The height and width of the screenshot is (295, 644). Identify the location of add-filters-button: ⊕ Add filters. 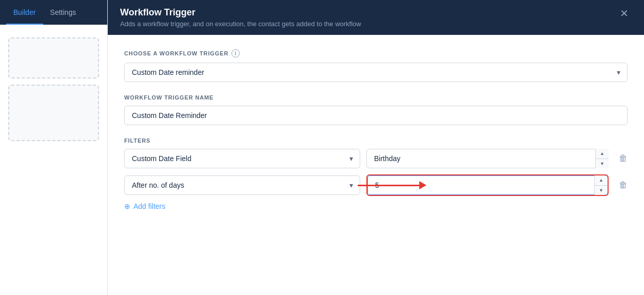
(145, 206).